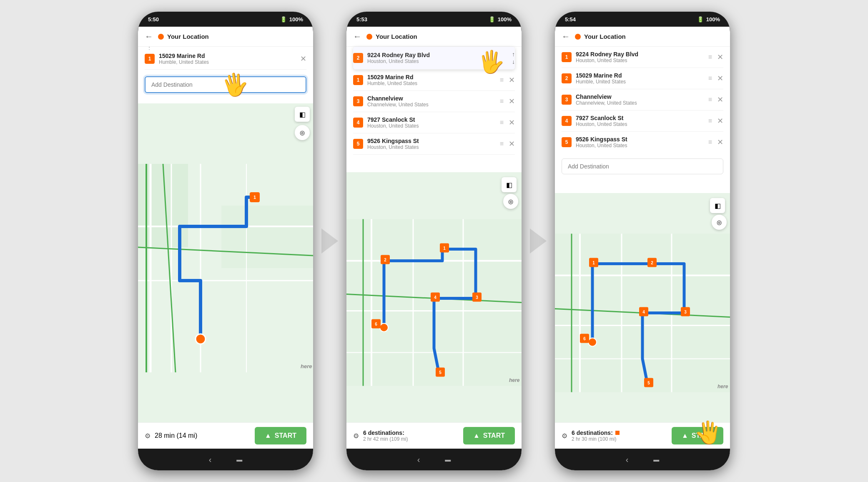 This screenshot has width=868, height=482. What do you see at coordinates (489, 436) in the screenshot?
I see `start-button-2: ▲ START` at bounding box center [489, 436].